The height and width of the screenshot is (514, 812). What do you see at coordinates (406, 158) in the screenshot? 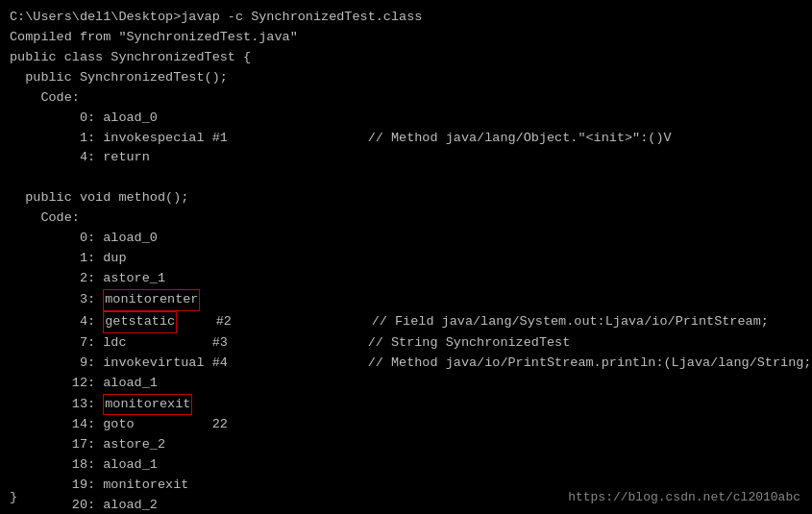
I see `line4: 4: return` at bounding box center [406, 158].